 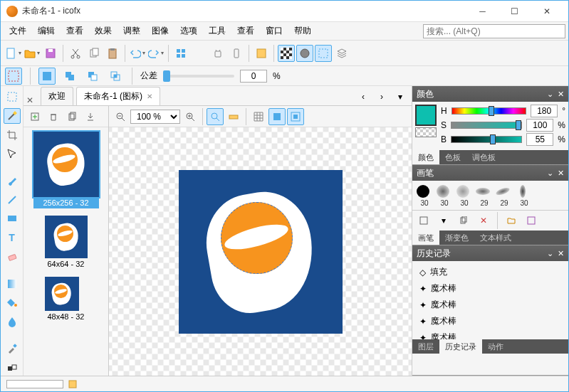 What do you see at coordinates (12, 367) in the screenshot?
I see `color-swap-tool` at bounding box center [12, 367].